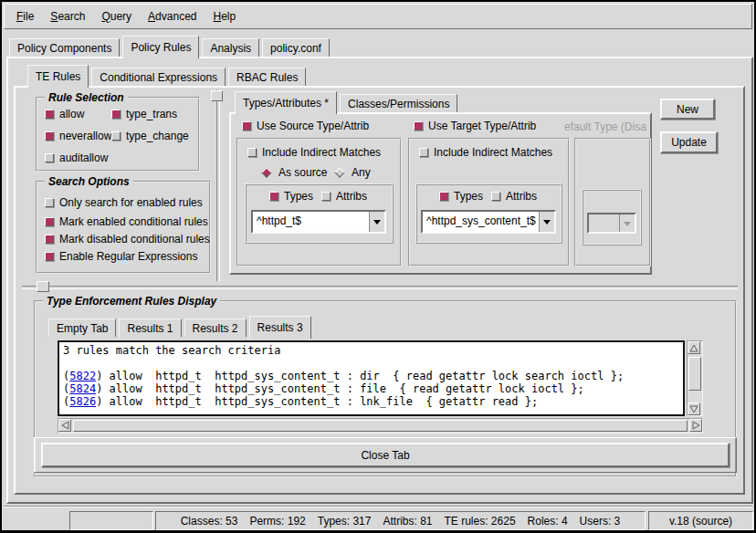  Describe the element at coordinates (371, 378) in the screenshot. I see `results-text-area: 3 rules match the search criteria (5822)…` at that location.